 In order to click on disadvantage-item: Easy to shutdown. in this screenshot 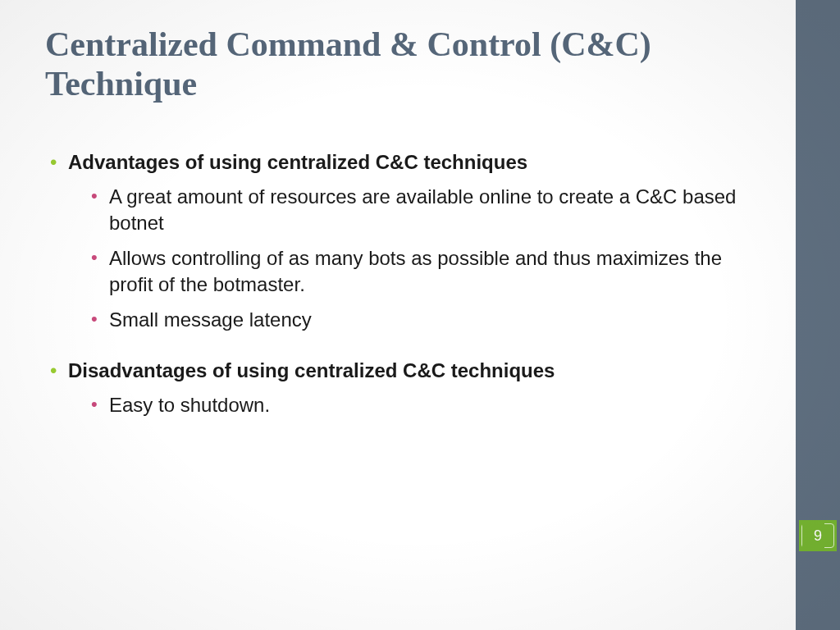, I will do `click(425, 405)`.